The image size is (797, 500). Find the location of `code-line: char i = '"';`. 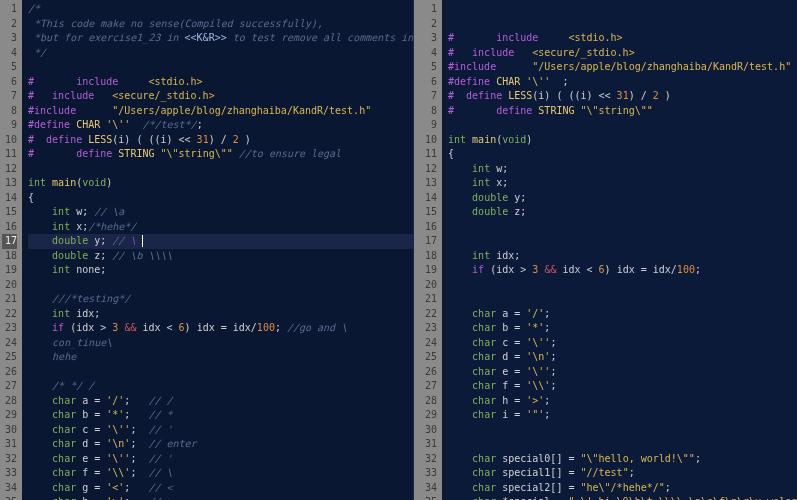

code-line: char i = '"'; is located at coordinates (508, 414).